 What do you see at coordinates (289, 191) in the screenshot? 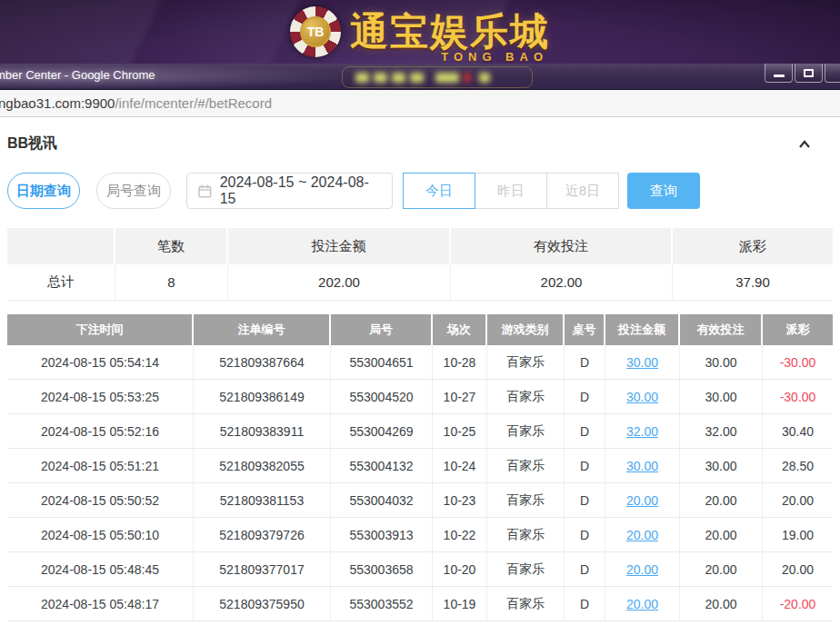
I see `date-range-picker: 2024-08-15 ~ 2024-08-15` at bounding box center [289, 191].